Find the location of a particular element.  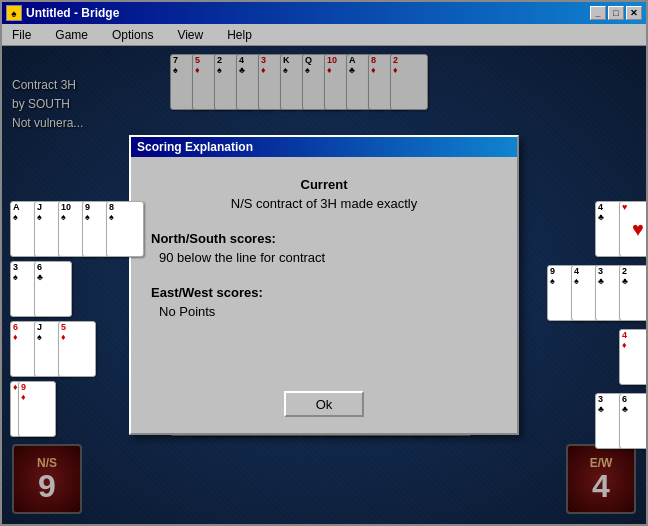

left-card-7: 6♣ is located at coordinates (53, 289).